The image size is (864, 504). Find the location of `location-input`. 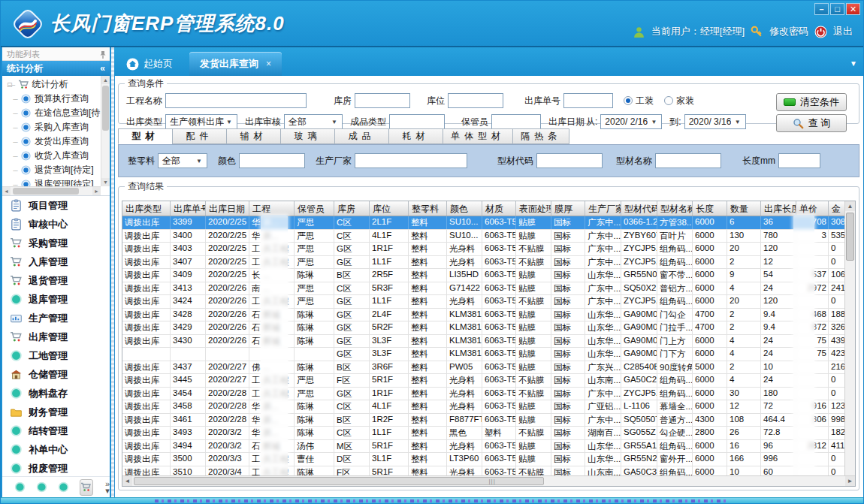

location-input is located at coordinates (476, 101).